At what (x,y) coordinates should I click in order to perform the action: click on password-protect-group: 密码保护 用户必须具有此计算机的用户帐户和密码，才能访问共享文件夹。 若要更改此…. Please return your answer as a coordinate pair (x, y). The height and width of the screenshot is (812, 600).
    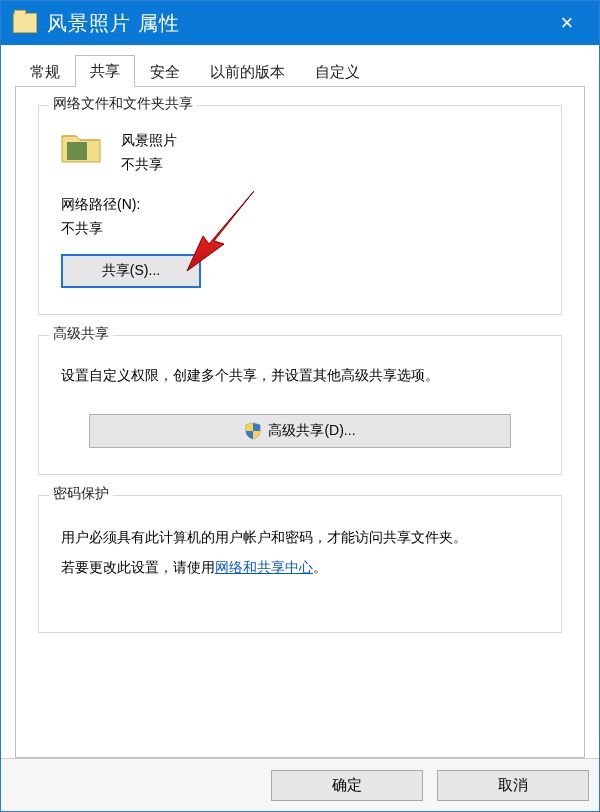
    Looking at the image, I should click on (300, 564).